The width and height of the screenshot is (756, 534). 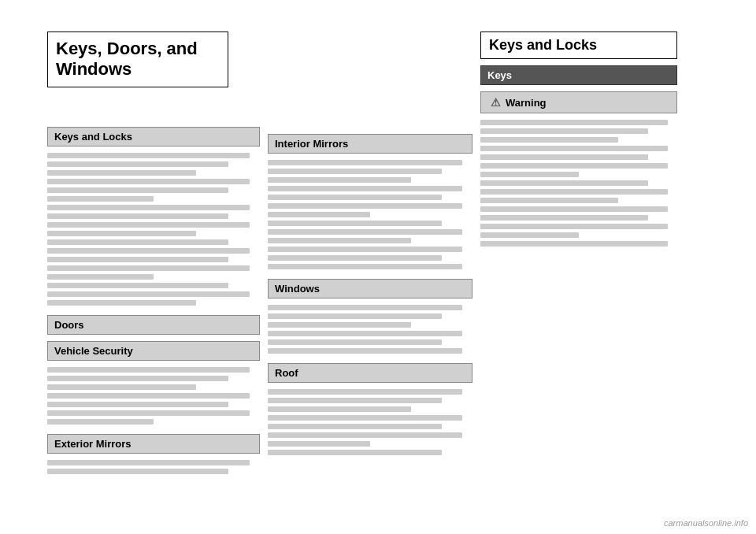 I want to click on watermark-text: carmanualsonline.info, so click(x=706, y=523).